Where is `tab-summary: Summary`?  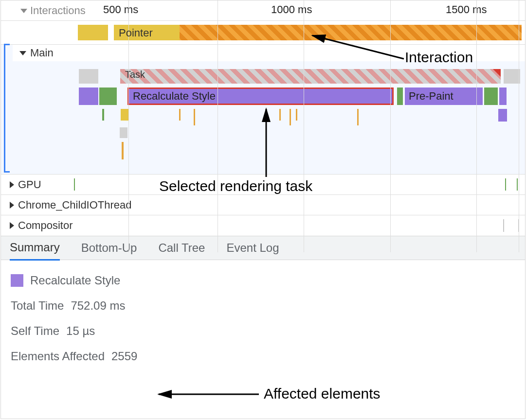 tab-summary: Summary is located at coordinates (35, 248).